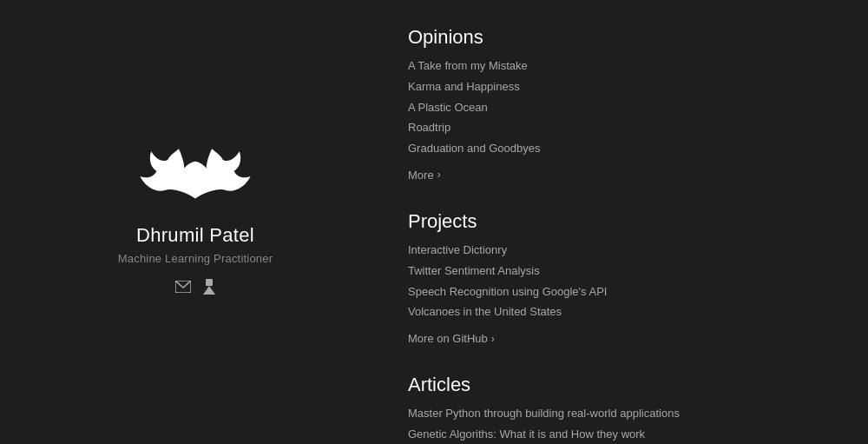 This screenshot has width=868, height=444. I want to click on list-item-link: A Plastic Ocean, so click(448, 108).